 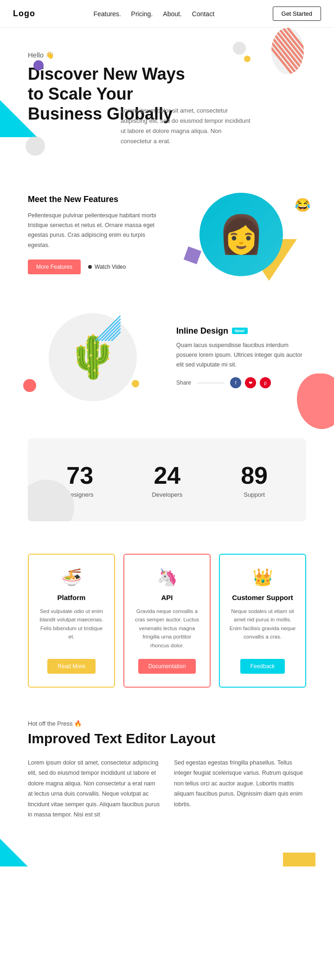 What do you see at coordinates (167, 475) in the screenshot?
I see `developers-number: 24` at bounding box center [167, 475].